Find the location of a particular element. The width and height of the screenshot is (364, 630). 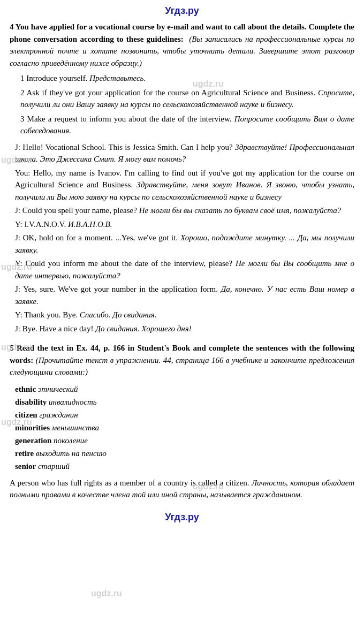

example-sentence: A person who has full rights as a member… is located at coordinates (182, 489).